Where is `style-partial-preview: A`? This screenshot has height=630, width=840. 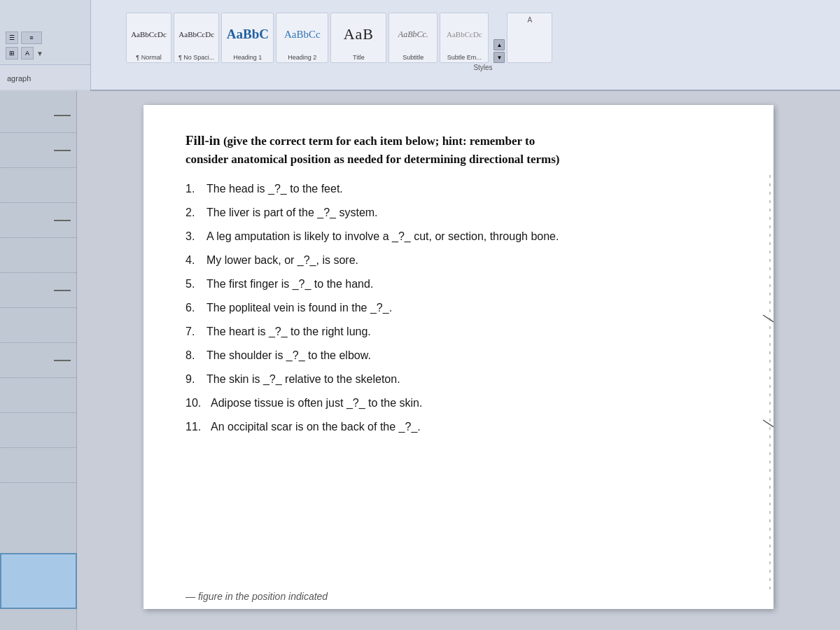 style-partial-preview: A is located at coordinates (531, 20).